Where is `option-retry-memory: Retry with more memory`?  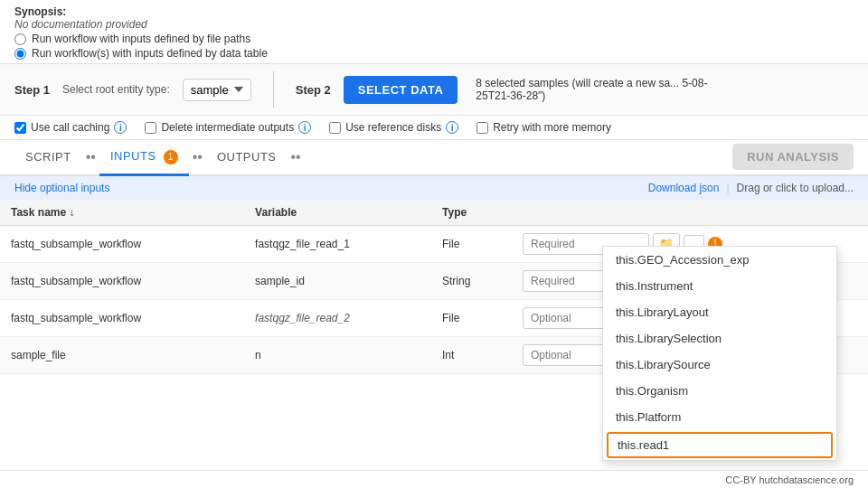
option-retry-memory: Retry with more memory is located at coordinates (544, 127).